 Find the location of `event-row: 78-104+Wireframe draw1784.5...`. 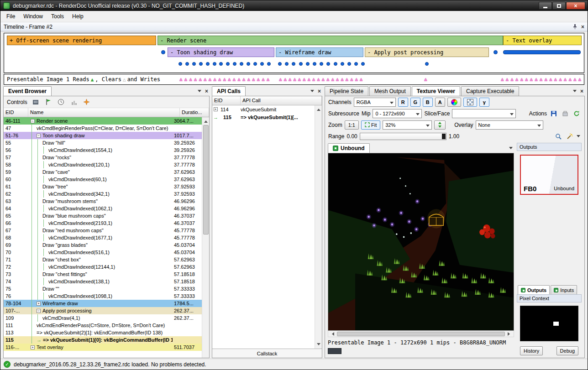

event-row: 78-104+Wireframe draw1784.5... is located at coordinates (103, 303).